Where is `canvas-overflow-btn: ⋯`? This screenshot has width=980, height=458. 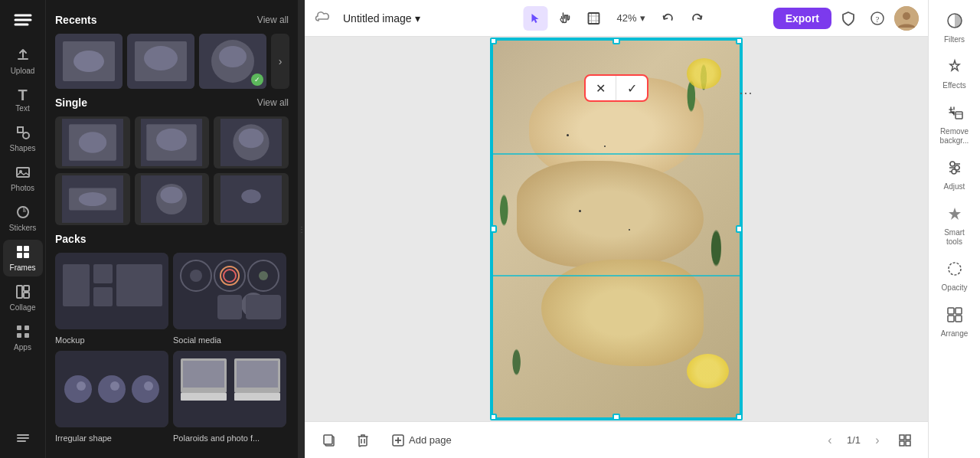
canvas-overflow-btn: ⋯ is located at coordinates (746, 93).